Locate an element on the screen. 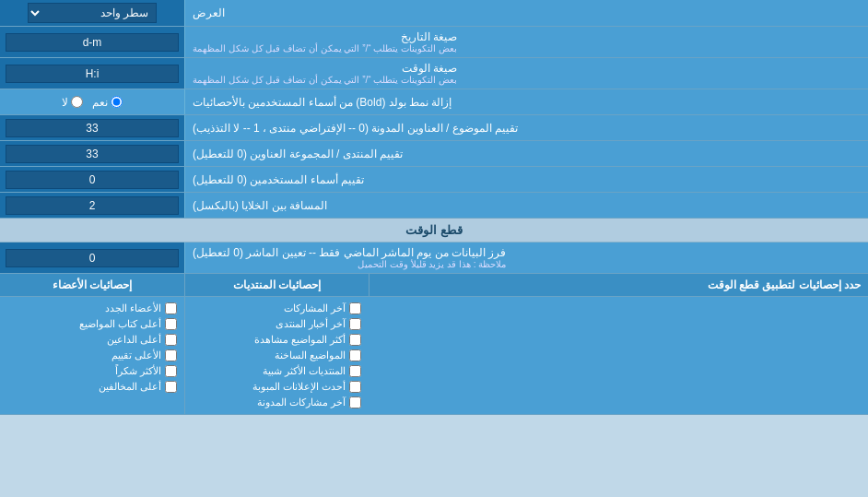 Image resolution: width=868 pixels, height=497 pixels. forum-rating-input is located at coordinates (92, 154).